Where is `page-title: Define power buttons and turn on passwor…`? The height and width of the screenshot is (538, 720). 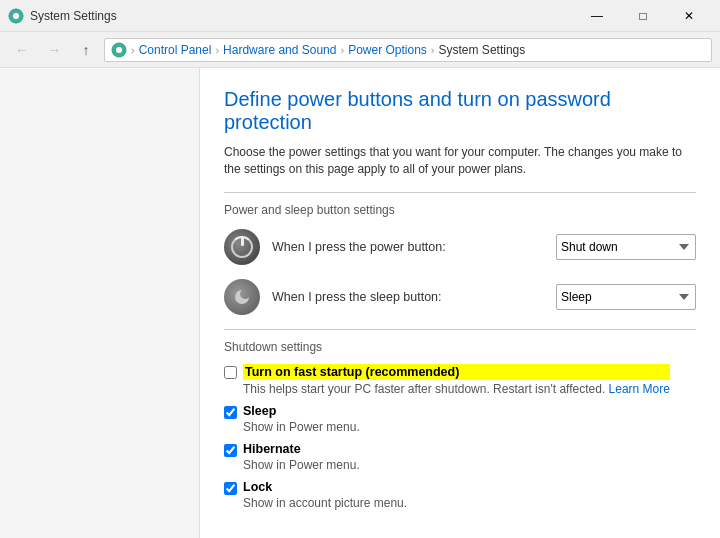
page-title: Define power buttons and turn on passwor… is located at coordinates (460, 111).